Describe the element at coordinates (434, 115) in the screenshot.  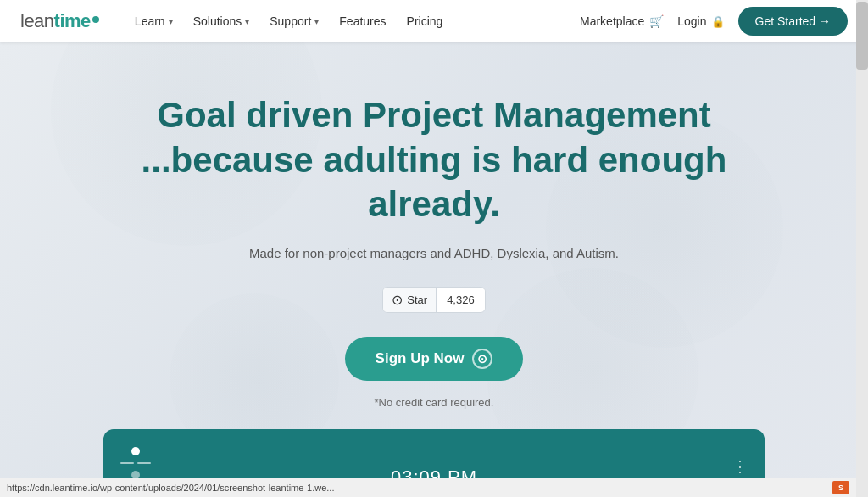
I see `hero-title-line1: Goal driven Project Management` at that location.